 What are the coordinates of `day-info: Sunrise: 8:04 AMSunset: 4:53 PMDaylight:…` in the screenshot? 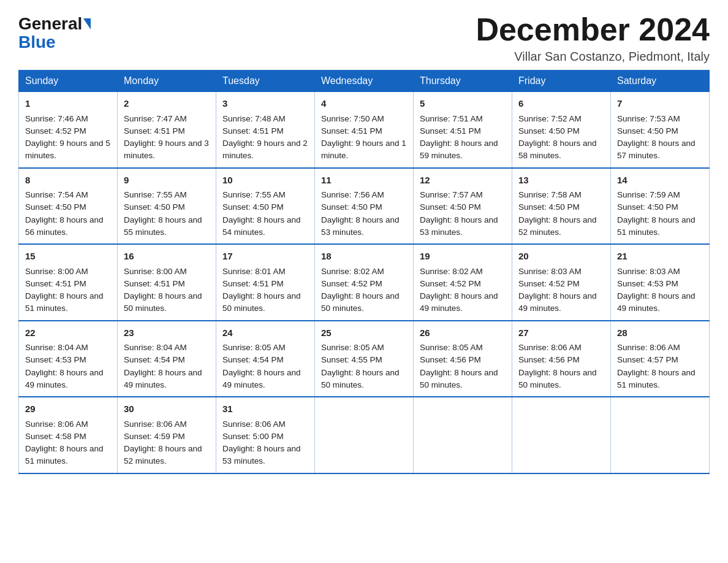 It's located at (64, 366).